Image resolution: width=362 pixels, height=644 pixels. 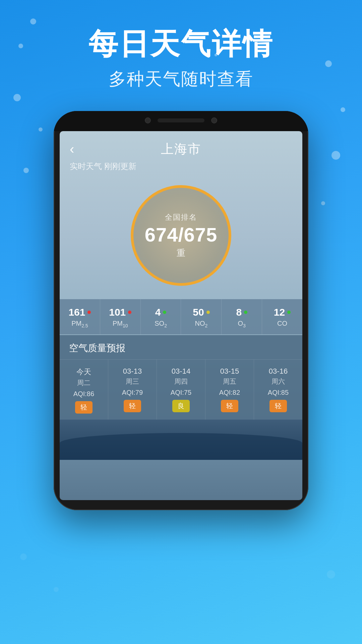 I want to click on speaker, so click(x=181, y=120).